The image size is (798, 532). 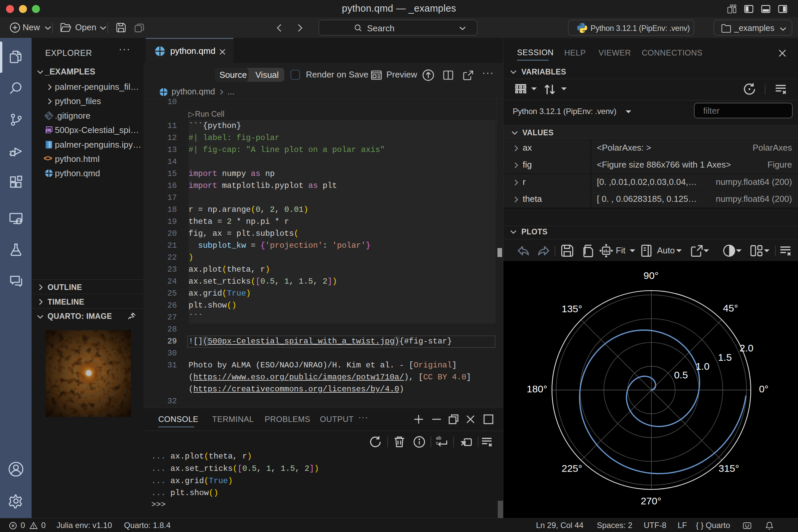 What do you see at coordinates (681, 375) in the screenshot?
I see `svg-text: 0.5` at bounding box center [681, 375].